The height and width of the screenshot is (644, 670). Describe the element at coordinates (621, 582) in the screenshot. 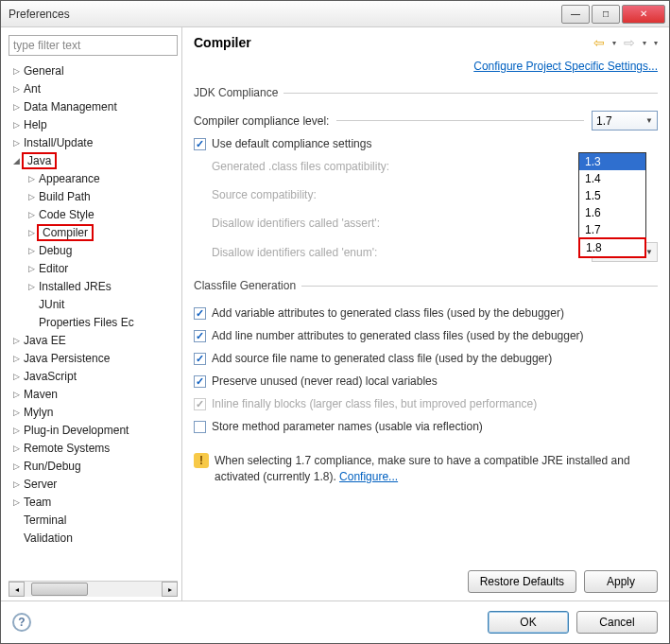

I see `apply-button: Apply` at that location.